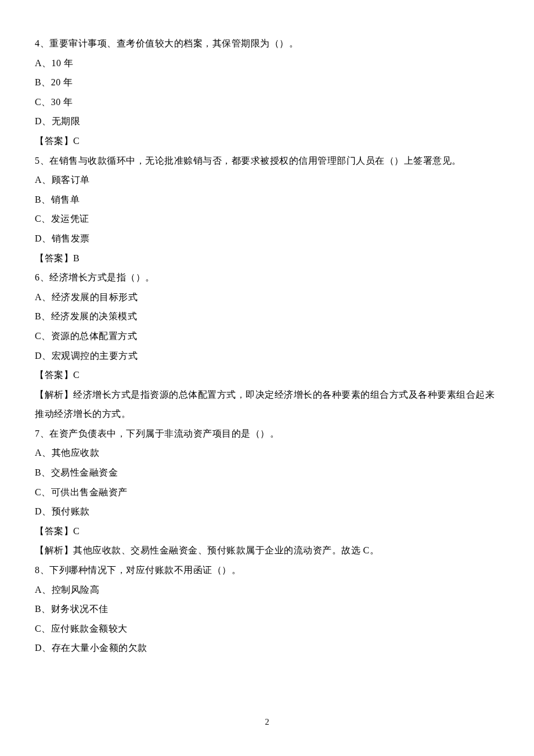 The image size is (534, 756). What do you see at coordinates (267, 278) in the screenshot?
I see `question-stem: 6、经济增长方式是指（）。` at bounding box center [267, 278].